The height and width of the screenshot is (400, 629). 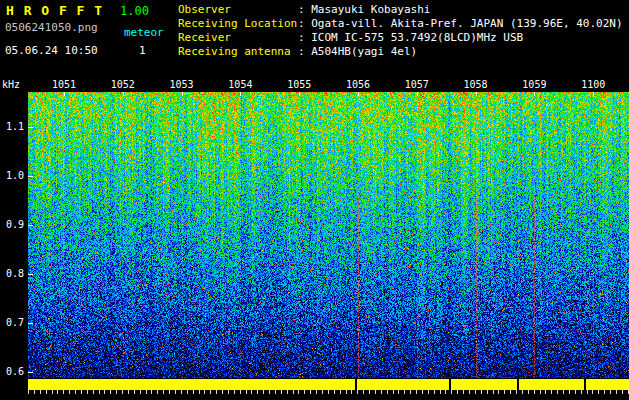 What do you see at coordinates (52, 28) in the screenshot?
I see `output-filename: 0506241050.png` at bounding box center [52, 28].